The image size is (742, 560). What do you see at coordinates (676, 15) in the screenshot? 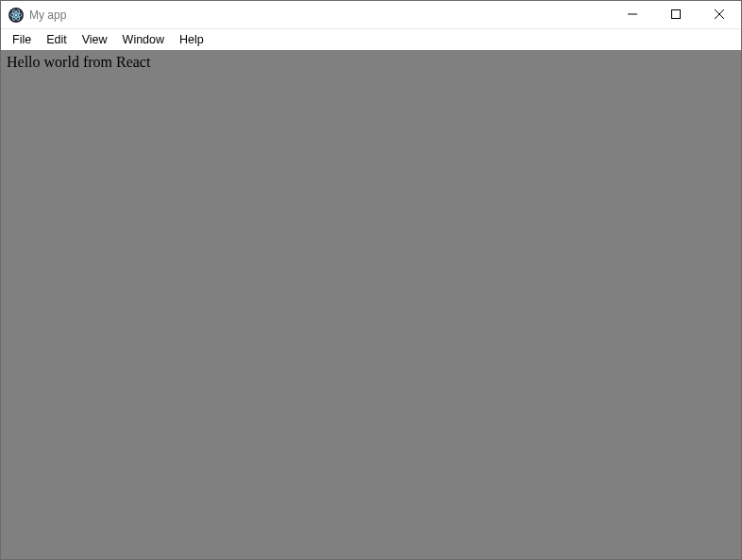
I see `maximize-button` at bounding box center [676, 15].